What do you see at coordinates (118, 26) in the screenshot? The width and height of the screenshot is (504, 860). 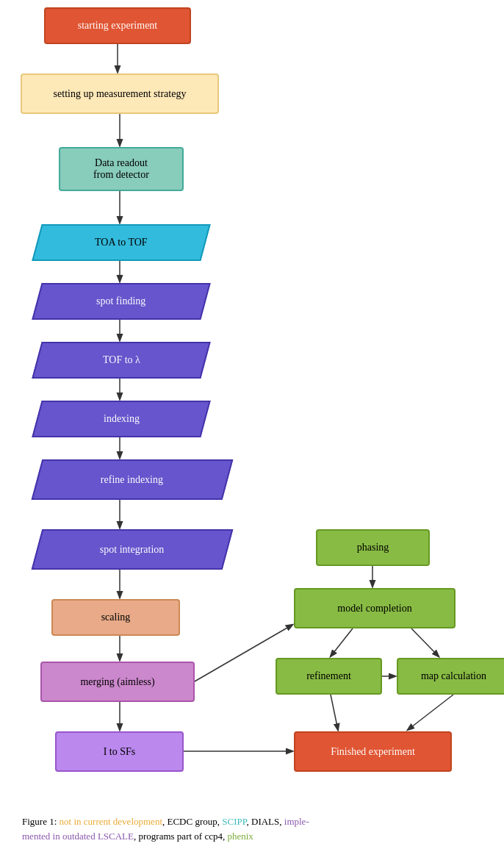 I see `node-start: starting experiment` at bounding box center [118, 26].